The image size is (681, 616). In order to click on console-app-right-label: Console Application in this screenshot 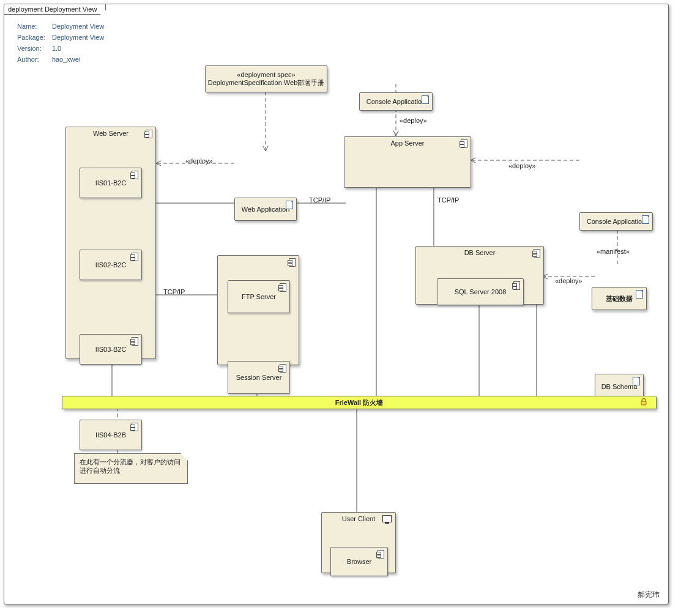, I will do `click(617, 221)`.